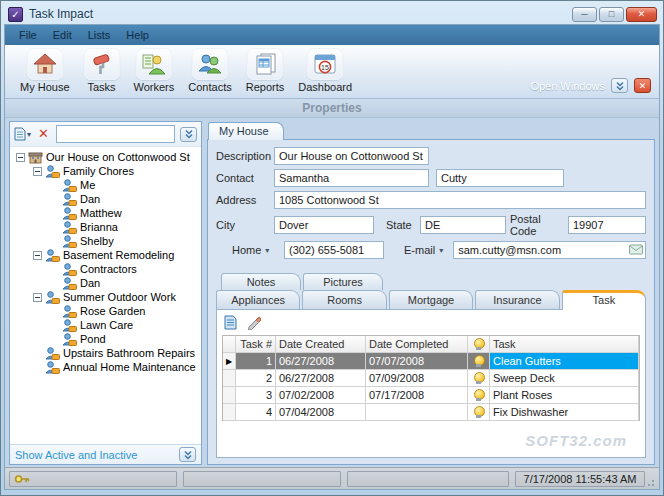 This screenshot has height=496, width=664. What do you see at coordinates (106, 269) in the screenshot?
I see `tree-item: Contractors` at bounding box center [106, 269].